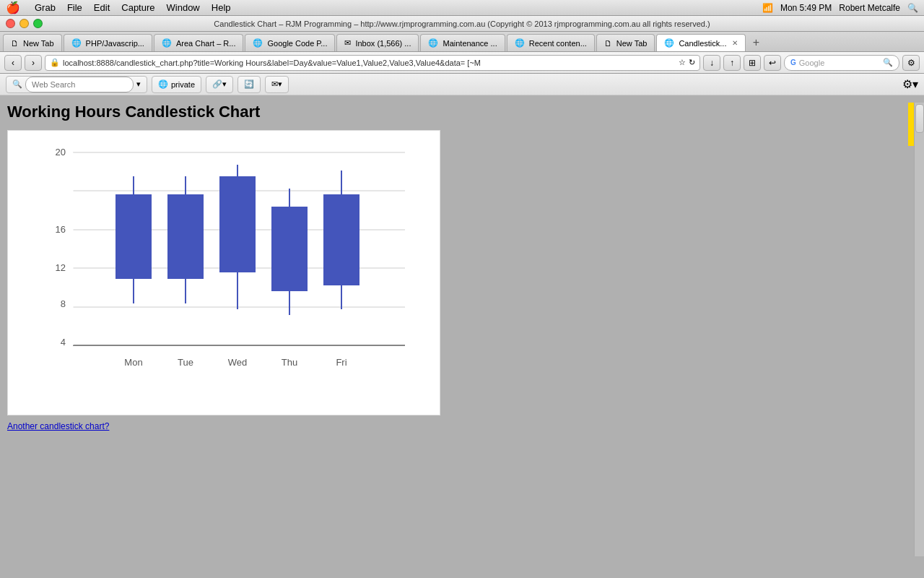 This screenshot has width=924, height=578. I want to click on menubar-right: 📶 Mon 5:49 PM Robert Metcalfe 🔍, so click(840, 8).